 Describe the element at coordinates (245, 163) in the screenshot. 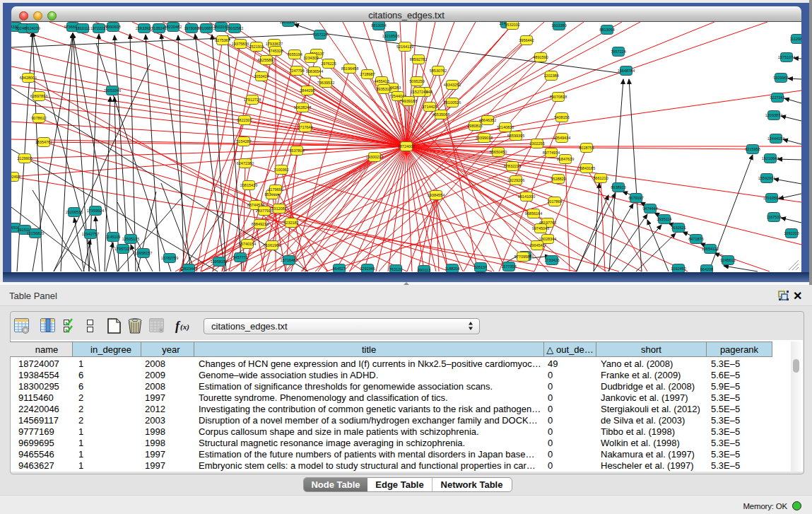

I see `svg-text: 62472380` at that location.